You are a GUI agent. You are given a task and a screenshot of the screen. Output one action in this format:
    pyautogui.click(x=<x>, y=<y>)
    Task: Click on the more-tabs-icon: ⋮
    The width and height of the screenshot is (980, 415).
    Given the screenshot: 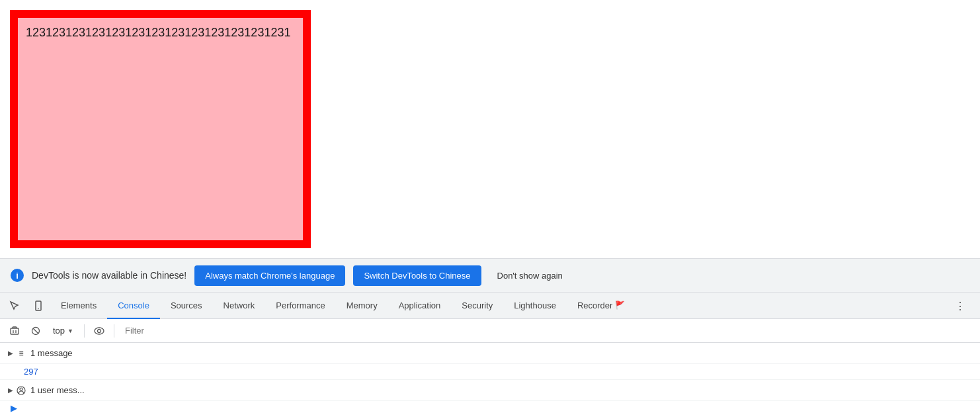 What is the action you would take?
    pyautogui.click(x=960, y=306)
    